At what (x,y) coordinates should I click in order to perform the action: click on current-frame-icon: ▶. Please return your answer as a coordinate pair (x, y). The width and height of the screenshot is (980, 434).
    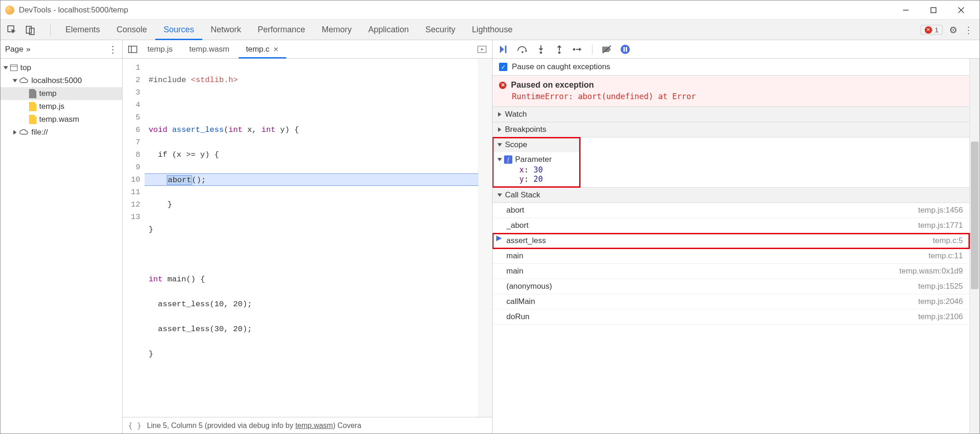
    Looking at the image, I should click on (499, 238).